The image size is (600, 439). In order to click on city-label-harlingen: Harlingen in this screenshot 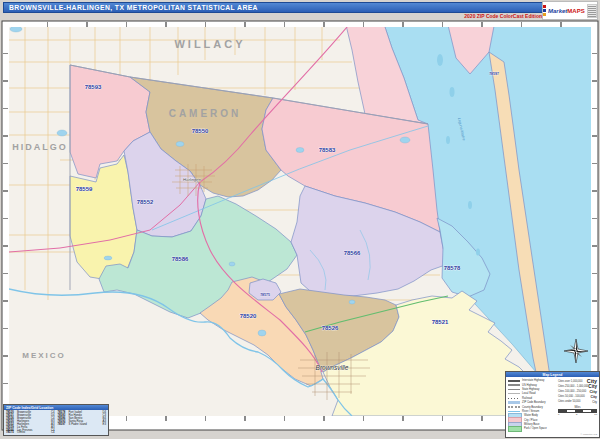, I will do `click(192, 180)`.